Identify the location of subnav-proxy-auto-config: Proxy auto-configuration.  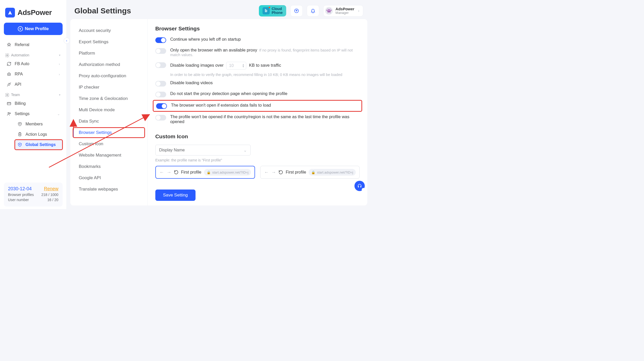
(109, 76).